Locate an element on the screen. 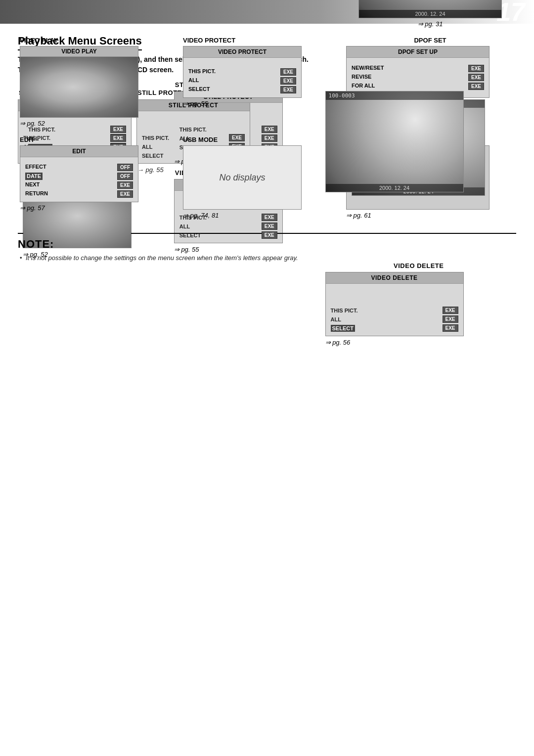 This screenshot has width=534, height=756. still-pb-img is located at coordinates (395, 141).